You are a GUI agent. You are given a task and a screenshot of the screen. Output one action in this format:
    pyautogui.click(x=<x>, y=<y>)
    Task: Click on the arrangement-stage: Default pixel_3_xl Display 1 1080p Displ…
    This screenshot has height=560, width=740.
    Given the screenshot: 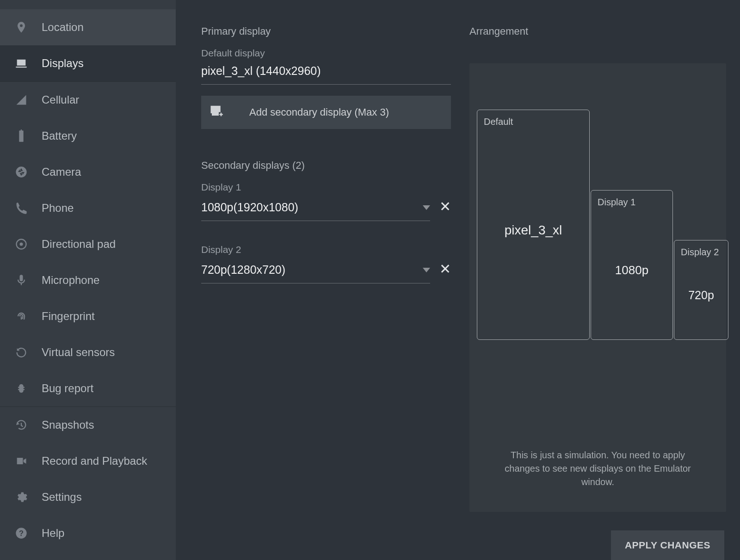 What is the action you would take?
    pyautogui.click(x=601, y=224)
    